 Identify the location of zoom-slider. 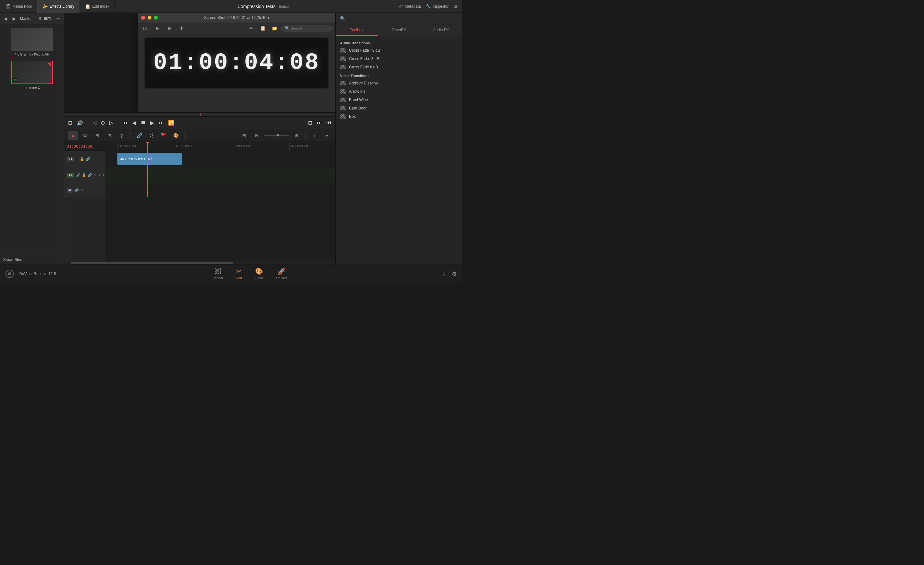
(277, 135).